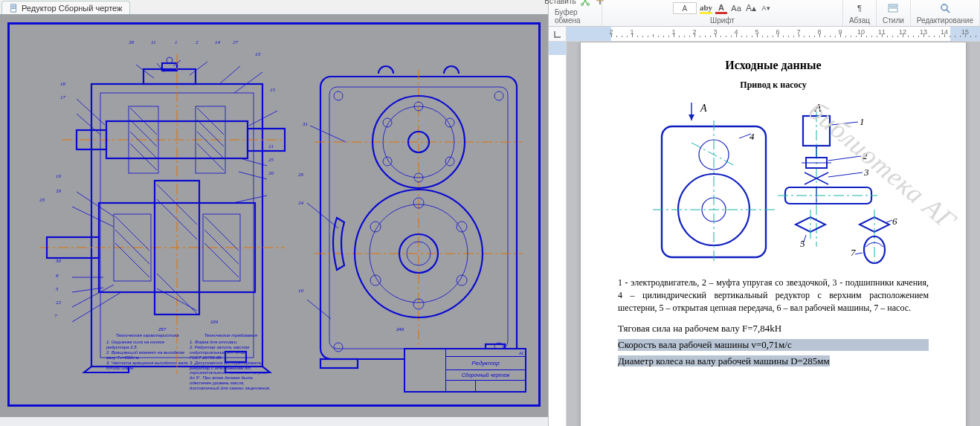 Image resolution: width=980 pixels, height=426 pixels. Describe the element at coordinates (894, 21) in the screenshot. I see `ribbon-label-styles: Стили` at that location.